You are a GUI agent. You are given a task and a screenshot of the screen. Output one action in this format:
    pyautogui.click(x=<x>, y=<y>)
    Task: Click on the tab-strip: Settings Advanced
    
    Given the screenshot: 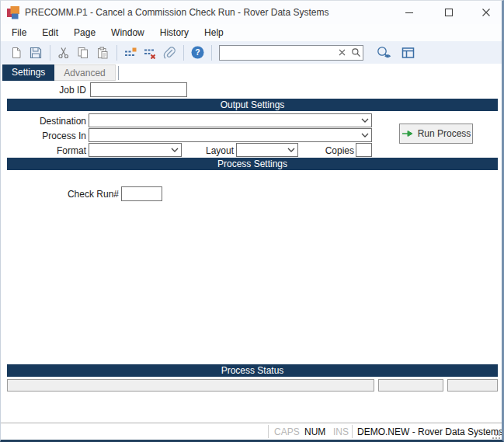 What is the action you would take?
    pyautogui.click(x=61, y=73)
    